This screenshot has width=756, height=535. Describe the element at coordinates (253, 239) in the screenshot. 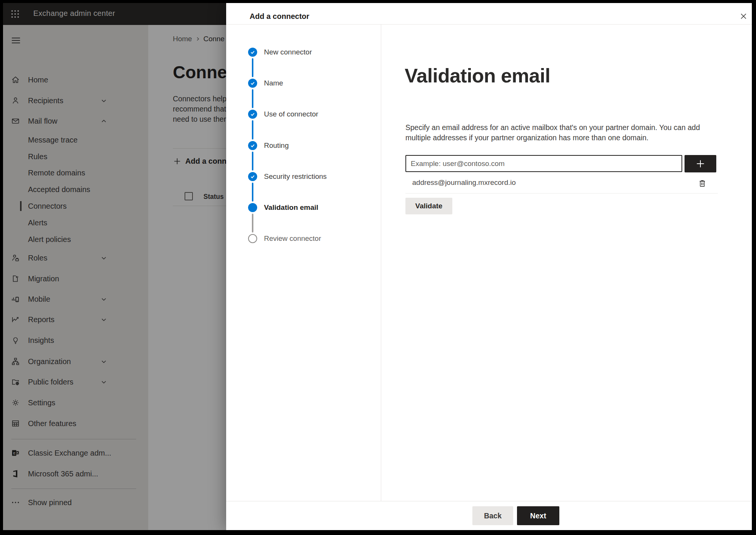

I see `step-todo-circle` at that location.